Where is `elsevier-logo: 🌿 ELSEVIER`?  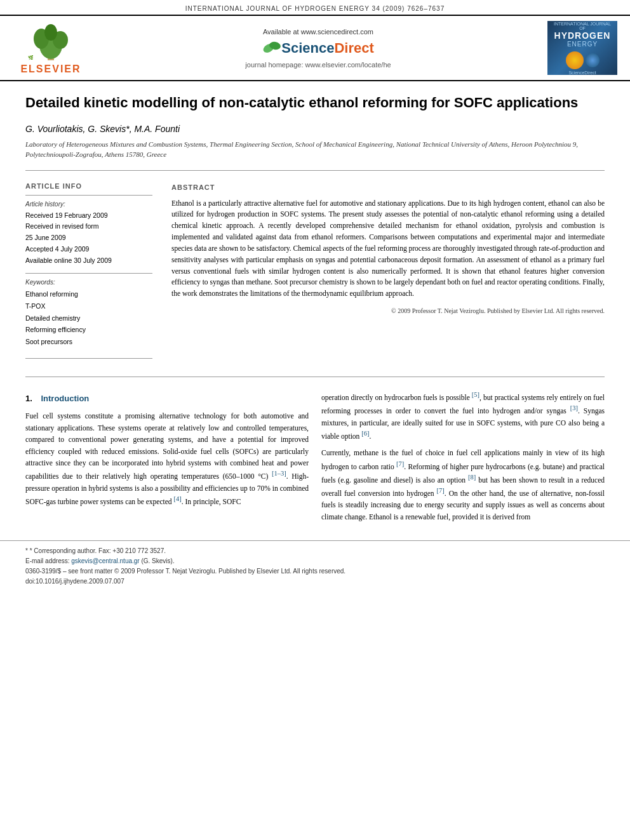 elsevier-logo: 🌿 ELSEVIER is located at coordinates (51, 48).